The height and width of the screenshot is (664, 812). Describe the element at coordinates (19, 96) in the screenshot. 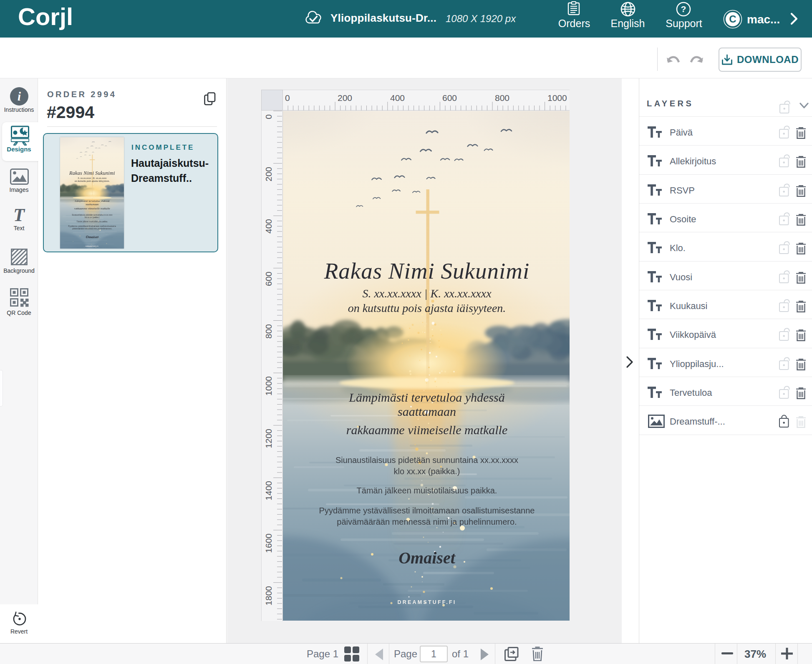

I see `svg-text: i` at that location.